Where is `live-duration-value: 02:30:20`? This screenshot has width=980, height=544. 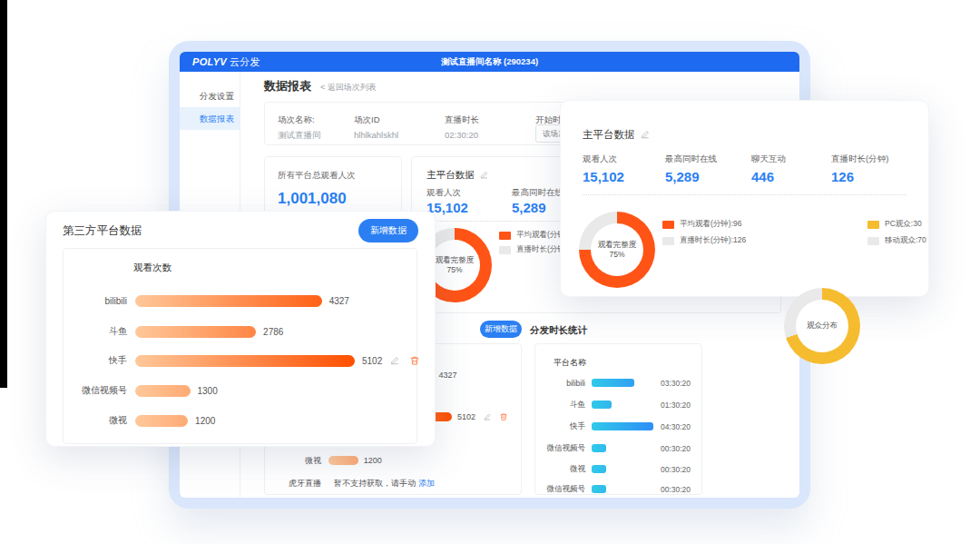
live-duration-value: 02:30:20 is located at coordinates (461, 134).